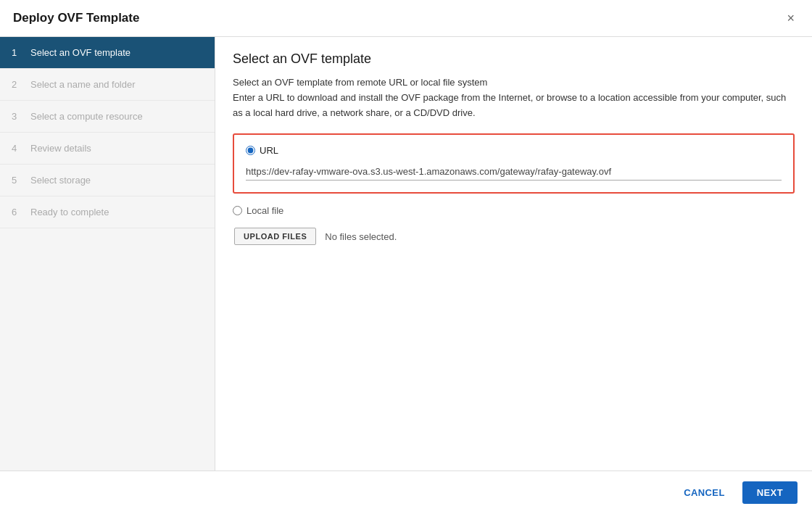 This screenshot has height=514, width=812. Describe the element at coordinates (361, 236) in the screenshot. I see `no-files-label: No files selected.` at that location.